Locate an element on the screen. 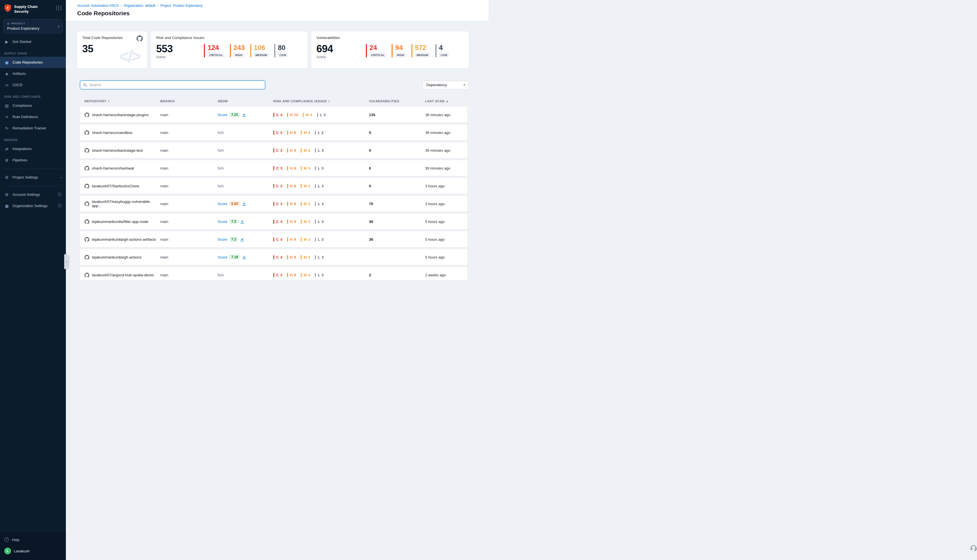 The height and width of the screenshot is (560, 977). breadcrumb-account-link: Account: Automation-SSCA is located at coordinates (98, 6).